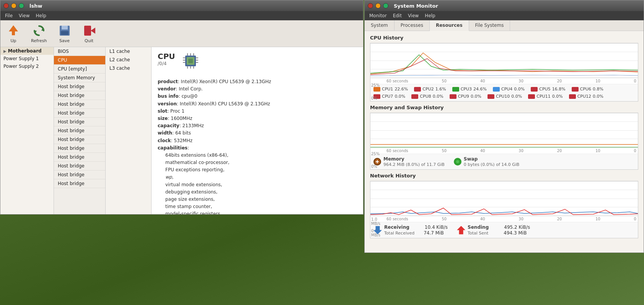 The image size is (644, 305). I want to click on tab-system: System, so click(380, 25).